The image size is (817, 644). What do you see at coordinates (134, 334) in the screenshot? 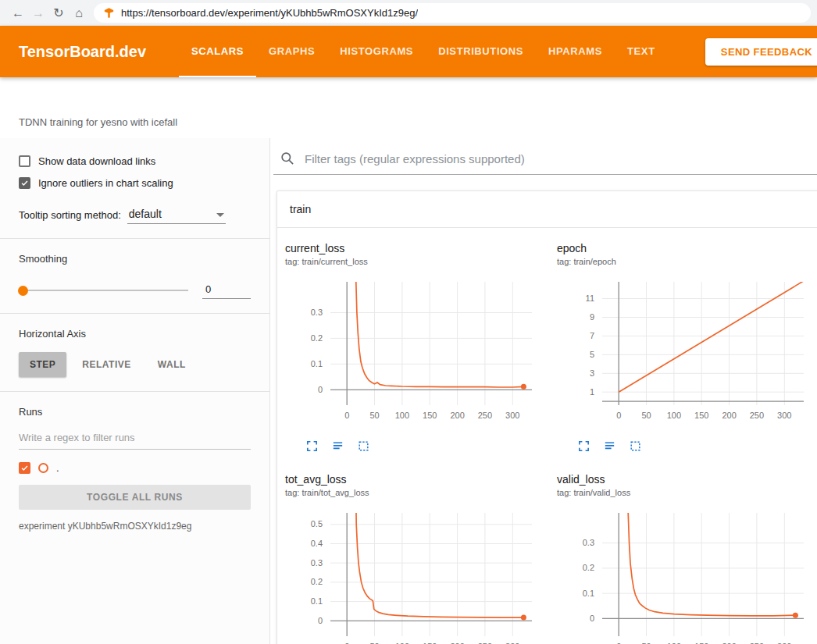
I see `horizontal-axis-label: Horizontal Axis` at bounding box center [134, 334].